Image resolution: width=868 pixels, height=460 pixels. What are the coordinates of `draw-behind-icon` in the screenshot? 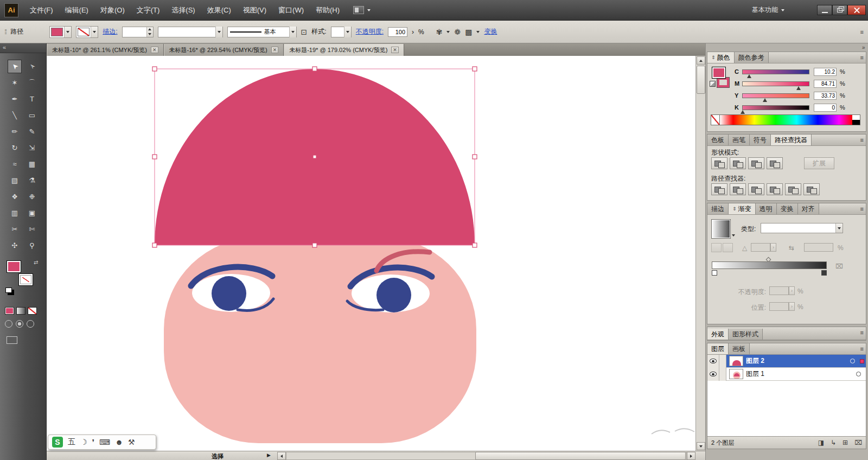 It's located at (20, 324).